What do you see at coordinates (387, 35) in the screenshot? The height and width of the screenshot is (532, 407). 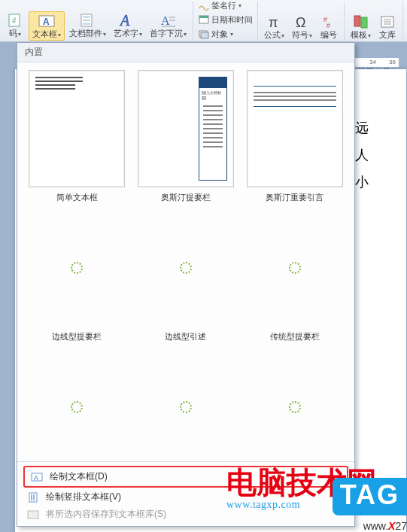 I see `library-label: 文库` at bounding box center [387, 35].